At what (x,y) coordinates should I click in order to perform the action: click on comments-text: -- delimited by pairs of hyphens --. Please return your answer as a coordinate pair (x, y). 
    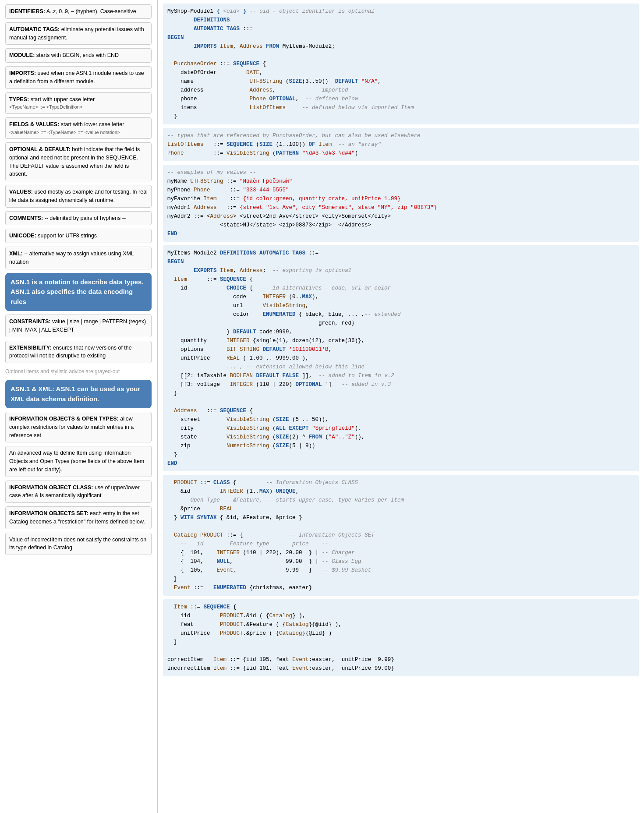
    Looking at the image, I should click on (84, 218).